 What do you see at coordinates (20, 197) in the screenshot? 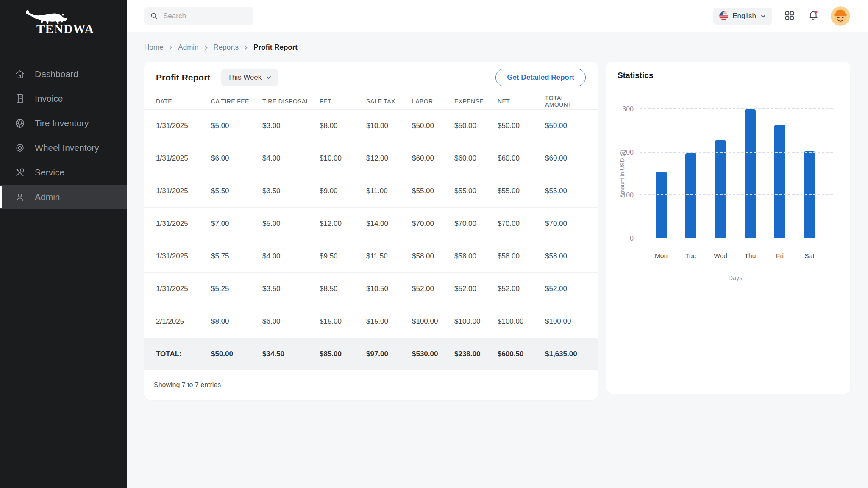
I see `user-icon` at bounding box center [20, 197].